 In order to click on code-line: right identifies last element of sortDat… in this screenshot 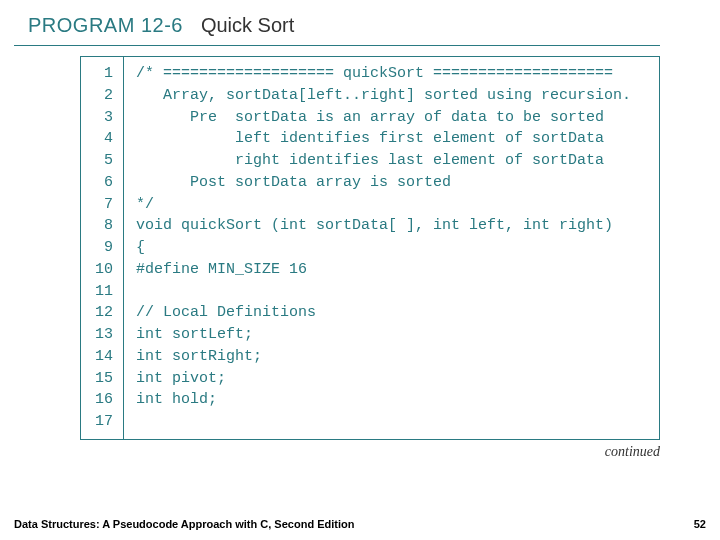, I will do `click(384, 161)`.